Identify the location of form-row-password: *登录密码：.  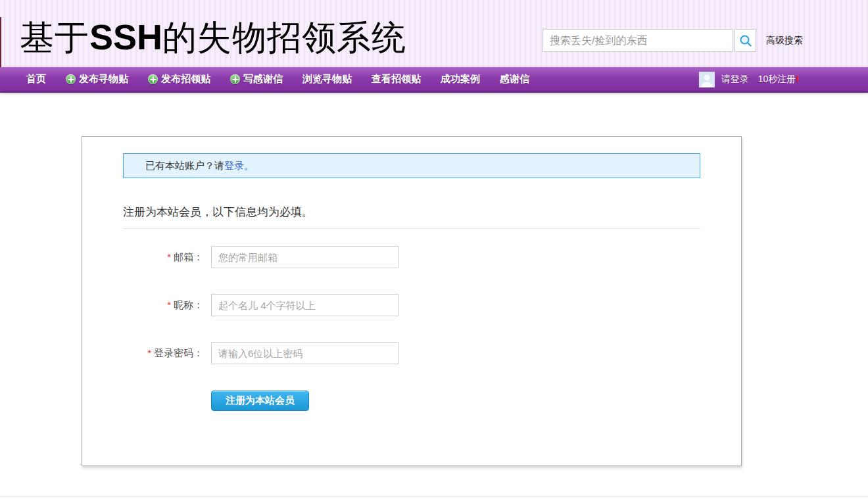
(412, 353).